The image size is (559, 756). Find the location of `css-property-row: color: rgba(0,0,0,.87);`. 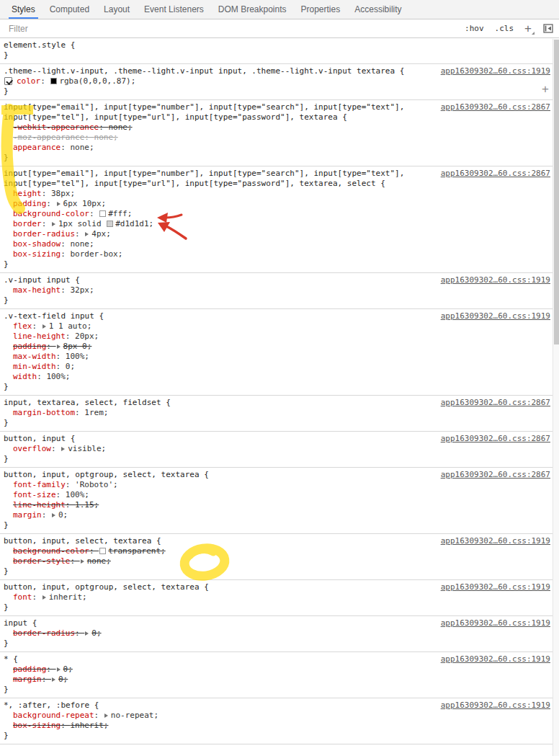

css-property-row: color: rgba(0,0,0,.87); is located at coordinates (281, 81).